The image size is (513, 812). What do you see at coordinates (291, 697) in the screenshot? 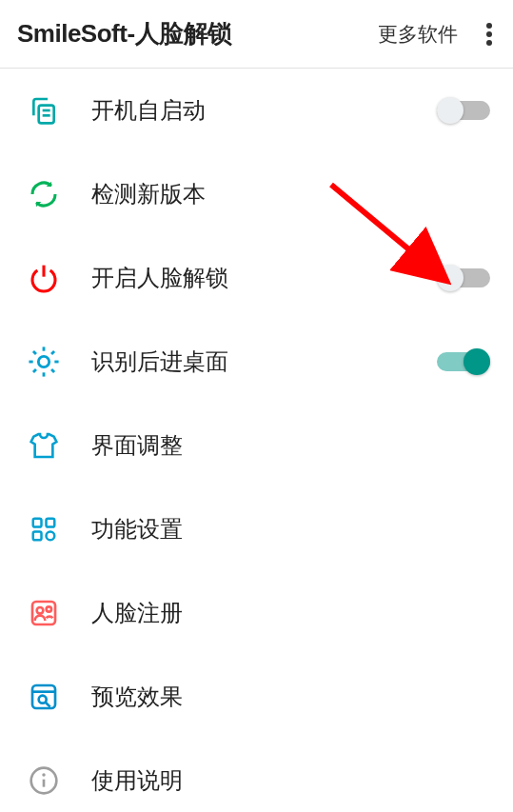
I see `row-label: 预览效果` at bounding box center [291, 697].